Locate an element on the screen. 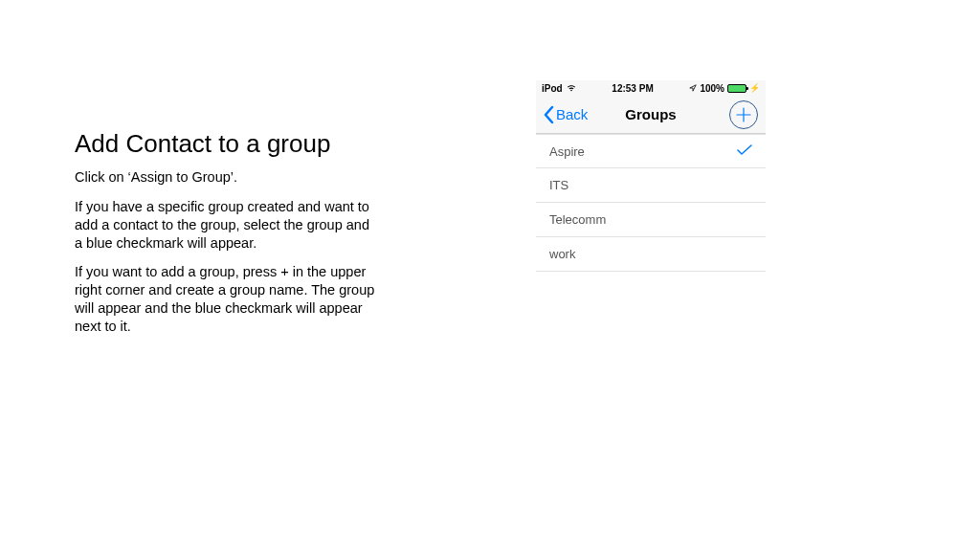 The width and height of the screenshot is (980, 551). status-left: iPod is located at coordinates (559, 88).